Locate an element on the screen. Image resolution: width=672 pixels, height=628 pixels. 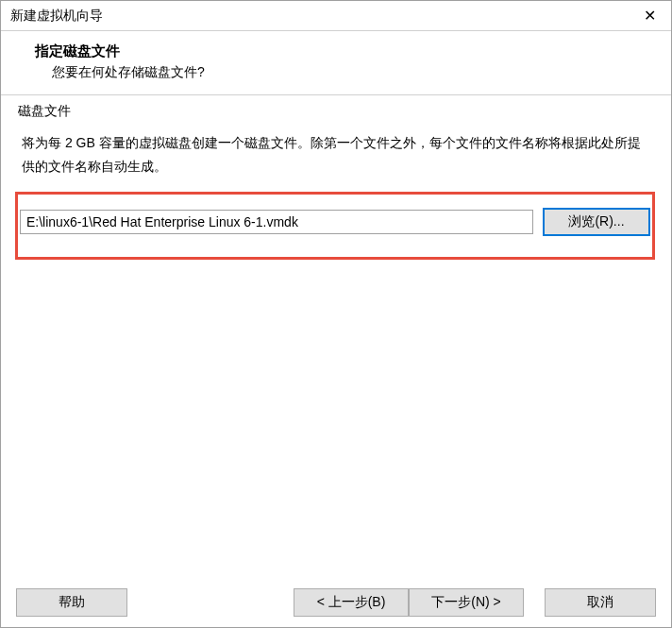
nav-button-group: < 上一步(B) 下一步(N) > is located at coordinates (409, 603).